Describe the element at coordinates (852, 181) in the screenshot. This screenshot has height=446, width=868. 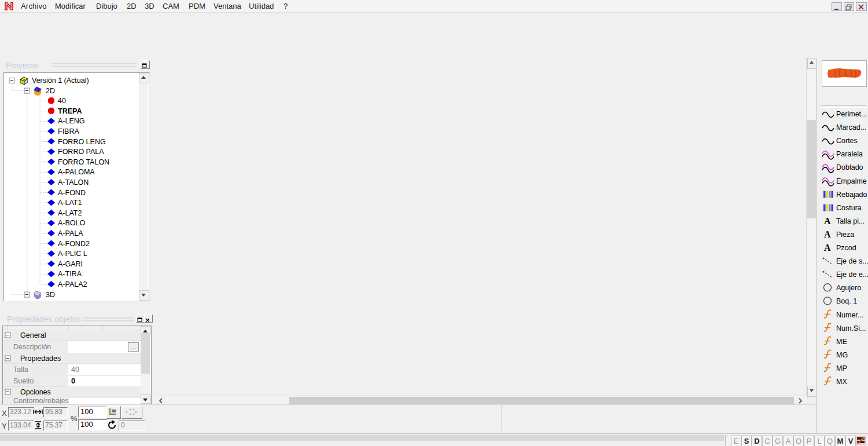
I see `svg-text: Empalme` at that location.